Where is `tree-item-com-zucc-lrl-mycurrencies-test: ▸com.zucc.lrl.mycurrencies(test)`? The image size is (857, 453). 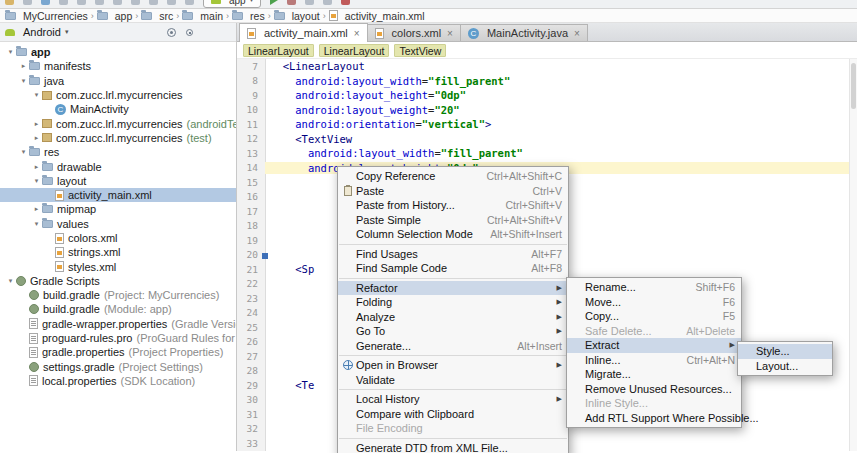
tree-item-com-zucc-lrl-mycurrencies-test: ▸com.zucc.lrl.mycurrencies(test) is located at coordinates (118, 138).